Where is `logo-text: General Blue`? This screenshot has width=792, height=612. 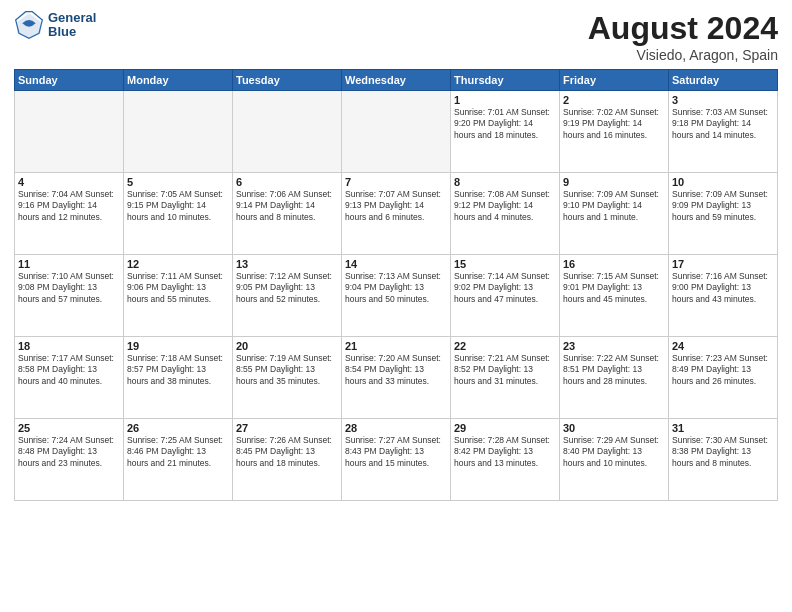
logo-text: General Blue is located at coordinates (72, 26).